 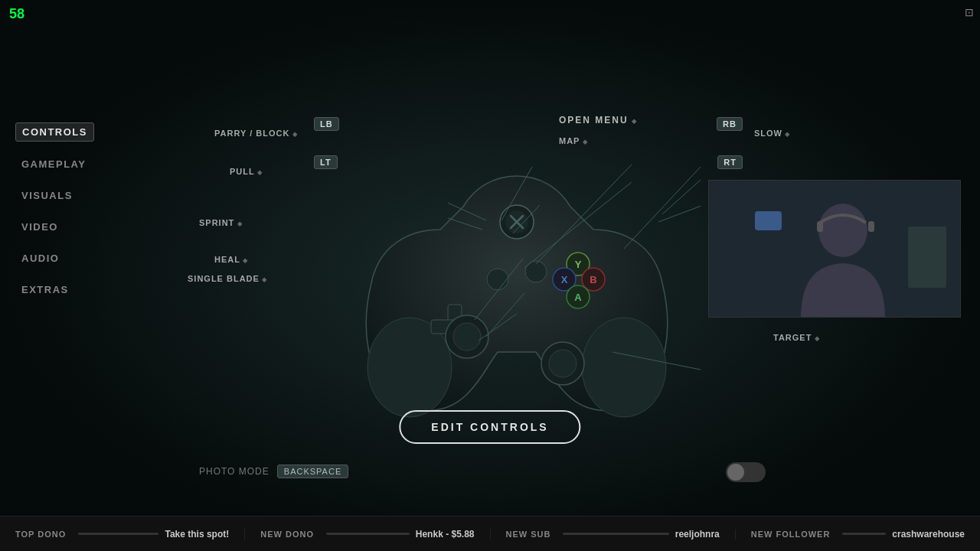 I want to click on sidebar-item-gameplay: GAMEPLAY, so click(x=55, y=164).